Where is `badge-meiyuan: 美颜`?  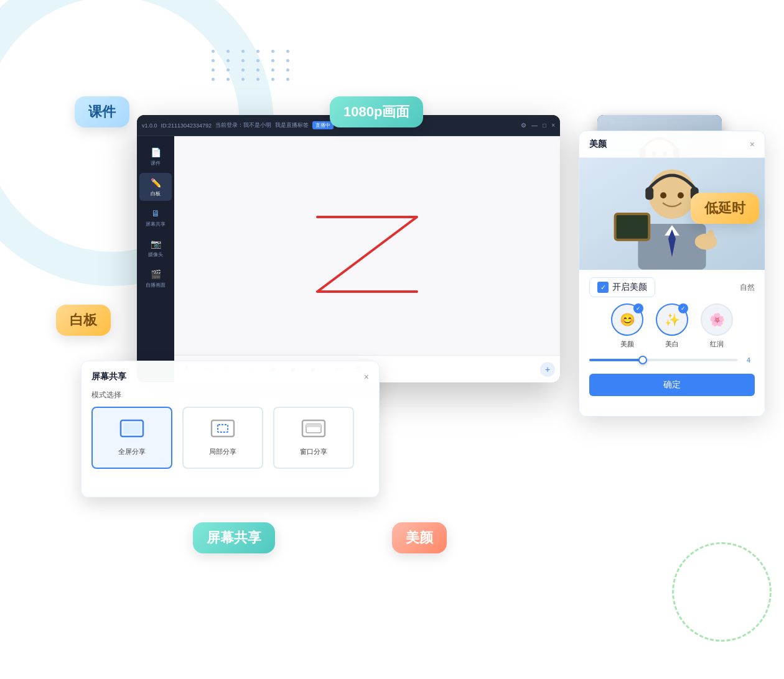
badge-meiyuan: 美颜 is located at coordinates (419, 538).